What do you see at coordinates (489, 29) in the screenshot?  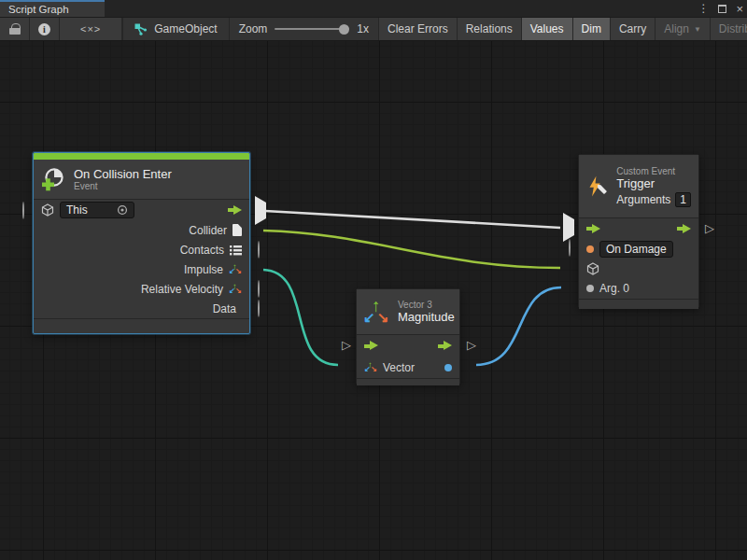 I see `relations-button: Relations` at bounding box center [489, 29].